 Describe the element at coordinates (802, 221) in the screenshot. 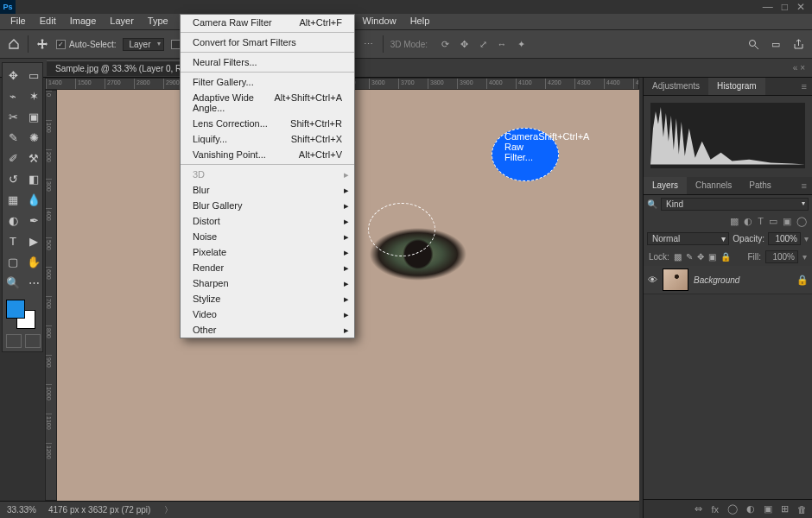

I see `filter-toggle-icon: ◯` at that location.